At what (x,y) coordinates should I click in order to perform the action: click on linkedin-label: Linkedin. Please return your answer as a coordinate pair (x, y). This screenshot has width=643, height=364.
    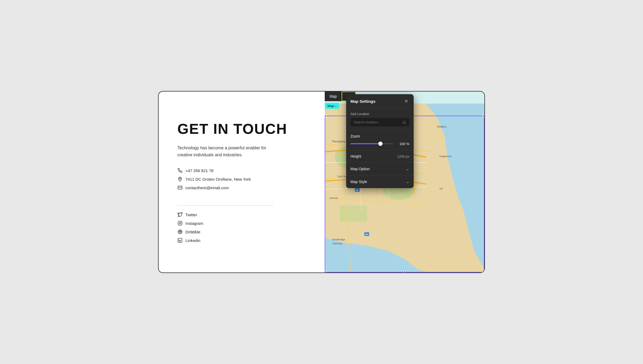
    Looking at the image, I should click on (193, 240).